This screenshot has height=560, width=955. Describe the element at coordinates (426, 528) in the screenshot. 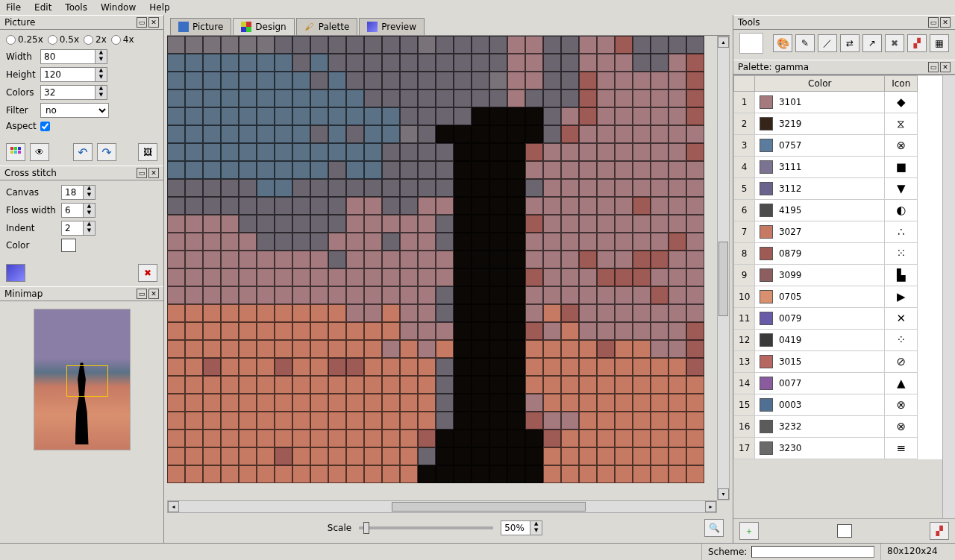

I see `scale-slider` at that location.